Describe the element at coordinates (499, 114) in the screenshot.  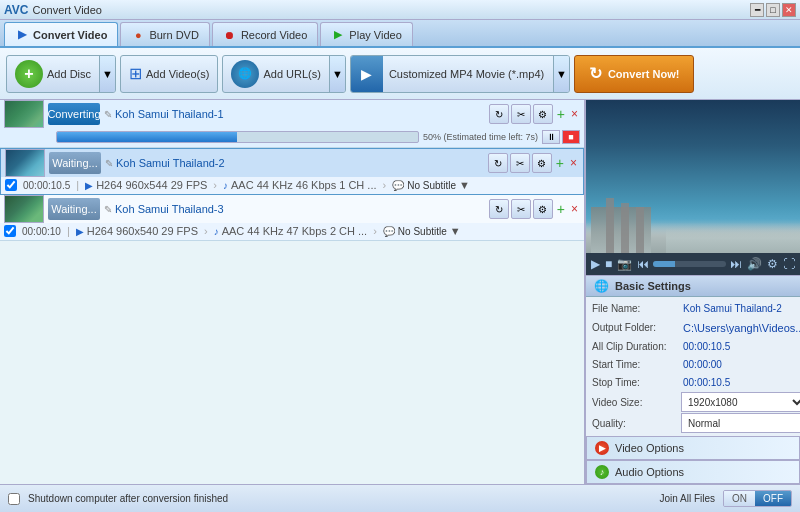
I see `refresh-btn-1: ↻` at that location.